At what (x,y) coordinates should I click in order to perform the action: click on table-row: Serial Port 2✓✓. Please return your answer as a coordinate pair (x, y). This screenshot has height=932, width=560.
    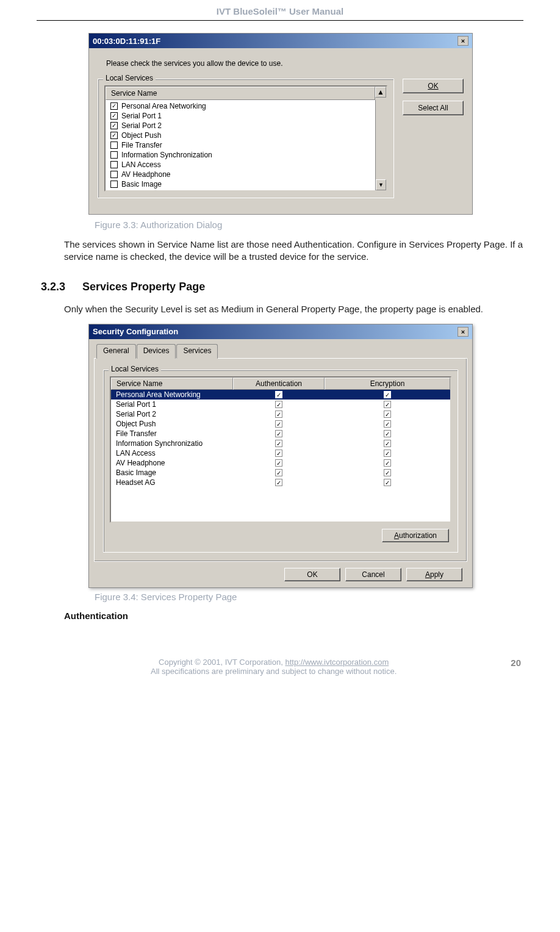
    Looking at the image, I should click on (281, 414).